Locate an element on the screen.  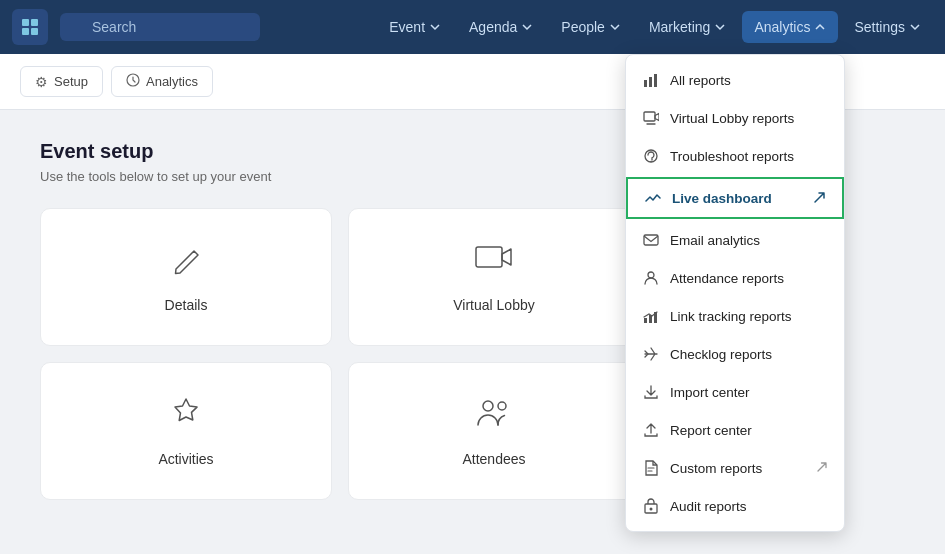
activities-label: Activities is located at coordinates (186, 459).